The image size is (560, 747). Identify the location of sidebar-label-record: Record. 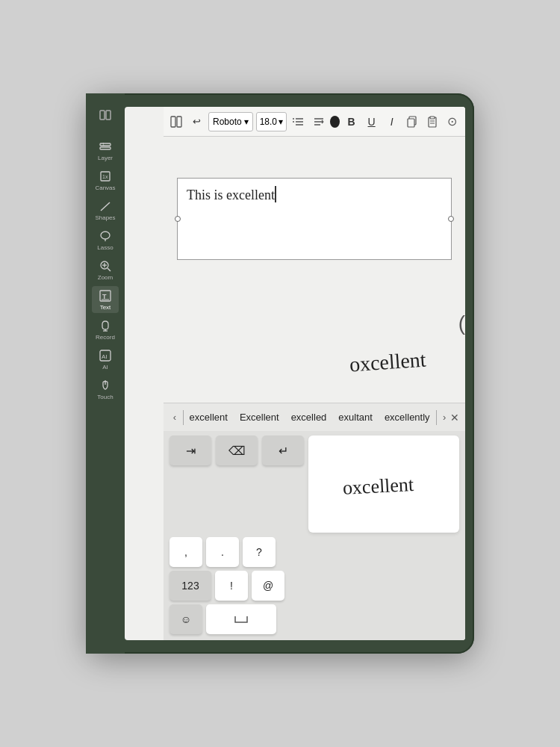
(105, 338).